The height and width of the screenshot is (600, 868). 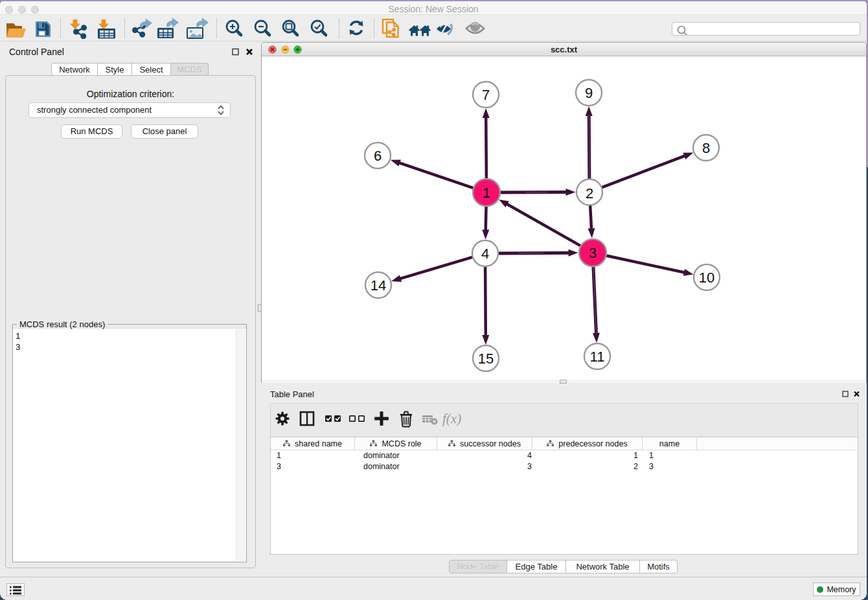 I want to click on svg-text: 8, so click(x=706, y=148).